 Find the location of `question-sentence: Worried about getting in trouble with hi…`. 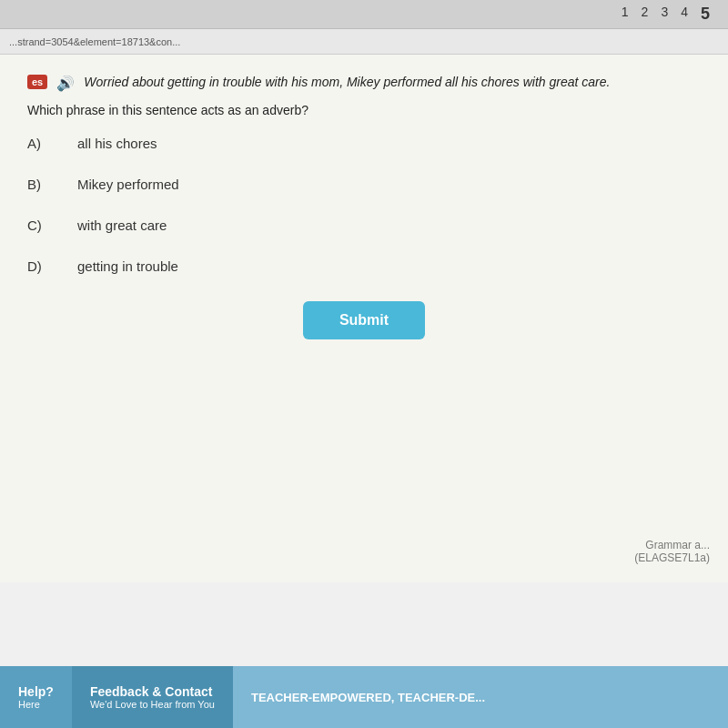

question-sentence: Worried about getting in trouble with hi… is located at coordinates (347, 82).